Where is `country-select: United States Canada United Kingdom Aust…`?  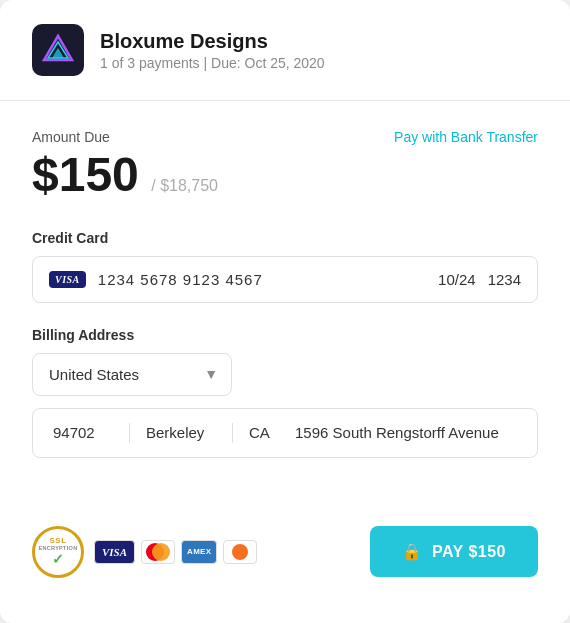
country-select: United States Canada United Kingdom Aust… is located at coordinates (132, 374).